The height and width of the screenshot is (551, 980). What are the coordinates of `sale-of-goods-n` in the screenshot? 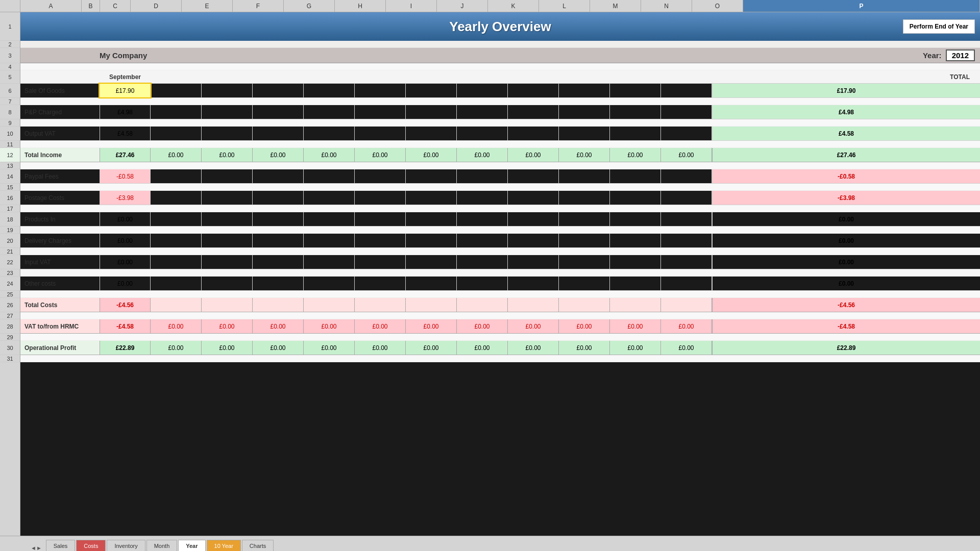 It's located at (635, 91).